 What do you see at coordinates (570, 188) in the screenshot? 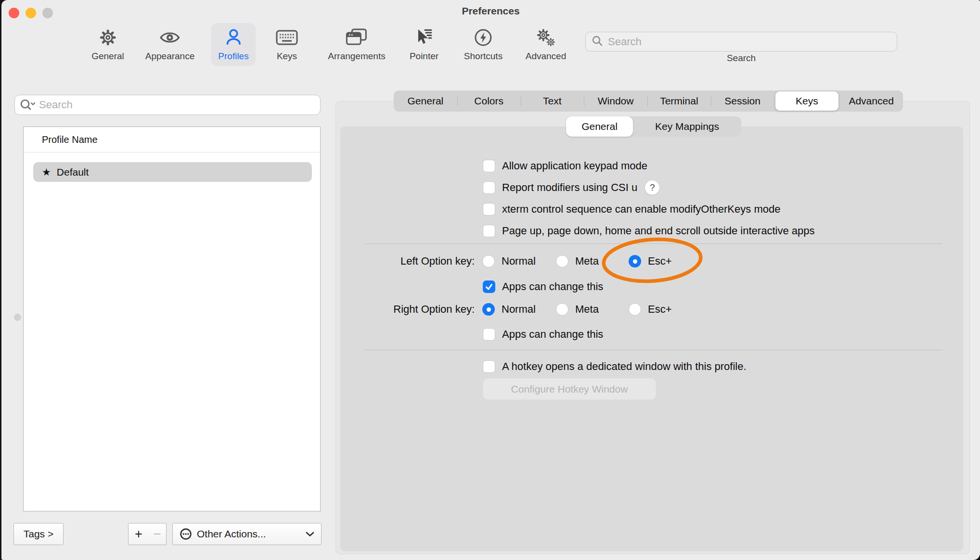
I see `checkbox-label: Report modifiers using CSI u` at bounding box center [570, 188].